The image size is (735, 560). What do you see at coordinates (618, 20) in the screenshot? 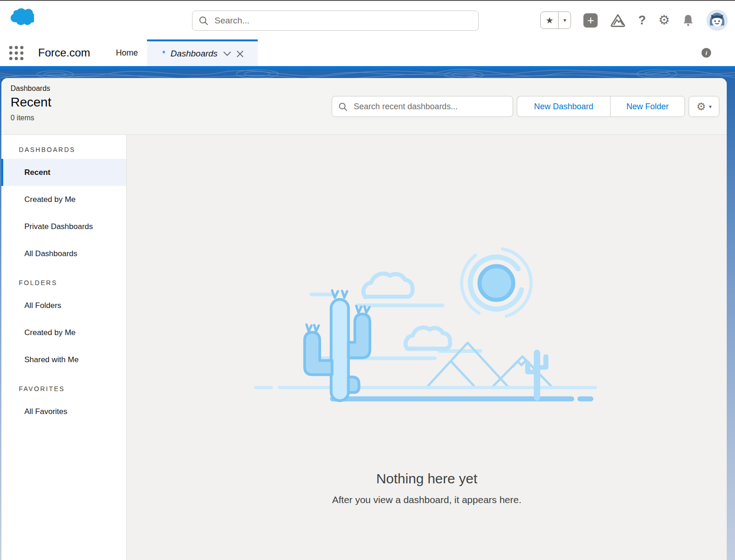
I see `guidance-center-icon` at bounding box center [618, 20].